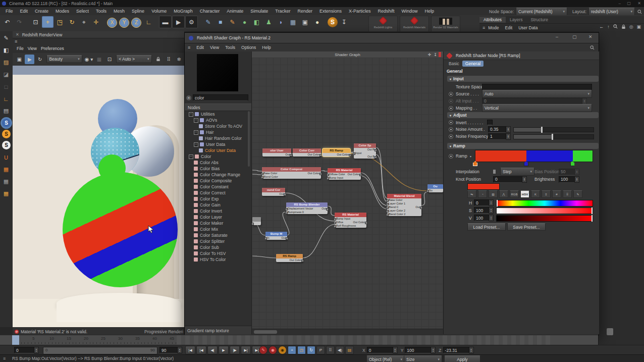 This screenshot has height=362, width=644. I want to click on workplane-mode-icon: ◪, so click(6, 75).